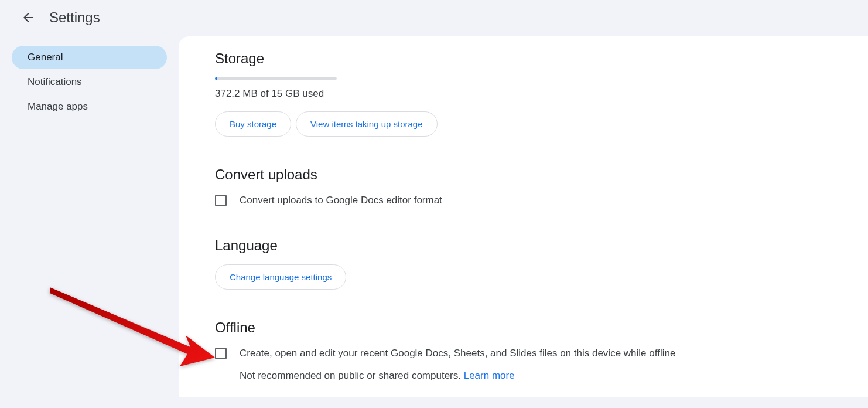 The width and height of the screenshot is (868, 408). What do you see at coordinates (539, 376) in the screenshot?
I see `offline-sub-text: Not recommended on public or shared comp…` at bounding box center [539, 376].